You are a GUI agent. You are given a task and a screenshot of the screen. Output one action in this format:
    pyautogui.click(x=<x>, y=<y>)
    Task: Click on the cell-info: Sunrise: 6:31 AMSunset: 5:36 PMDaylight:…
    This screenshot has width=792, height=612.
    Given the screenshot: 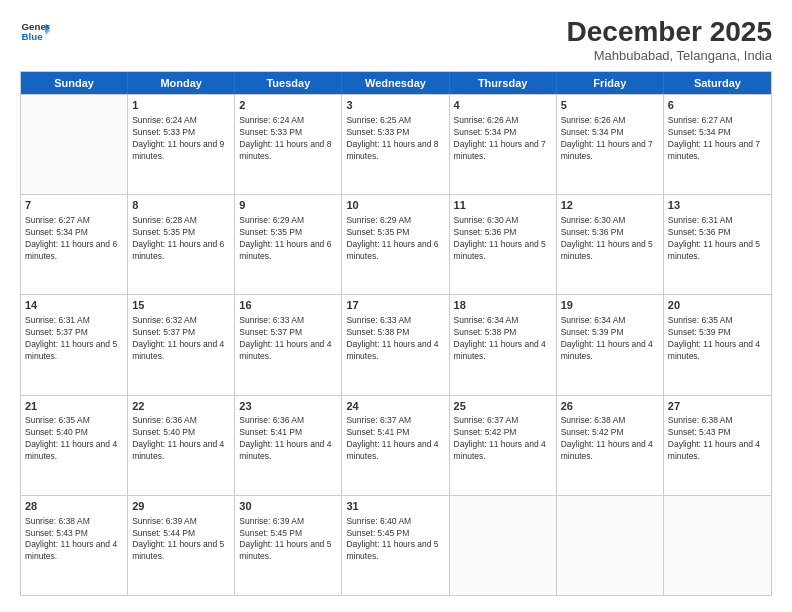 What is the action you would take?
    pyautogui.click(x=718, y=239)
    